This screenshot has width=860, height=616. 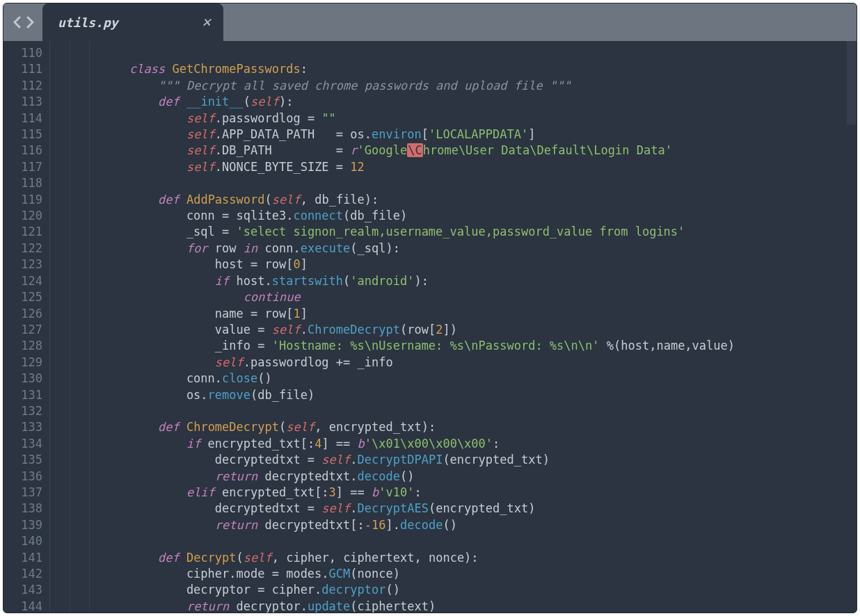 What do you see at coordinates (17, 22) in the screenshot?
I see `nav-back-icon` at bounding box center [17, 22].